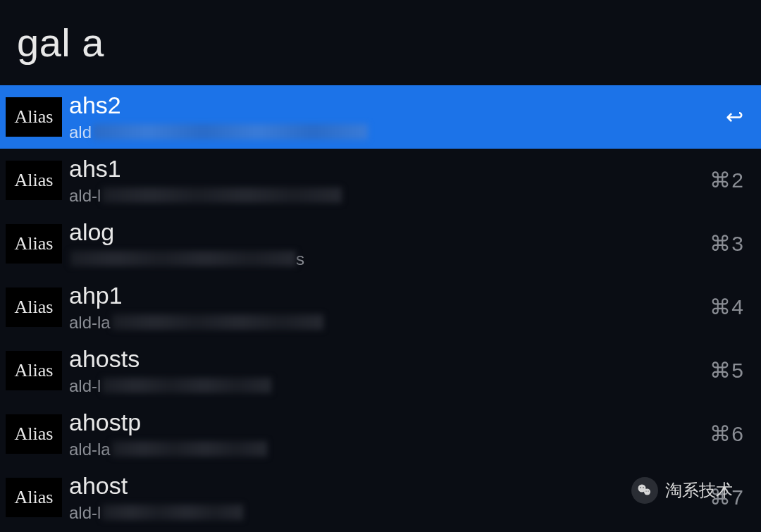 The image size is (761, 532). I want to click on result-item: Aliasahs2ald↩, so click(380, 117).